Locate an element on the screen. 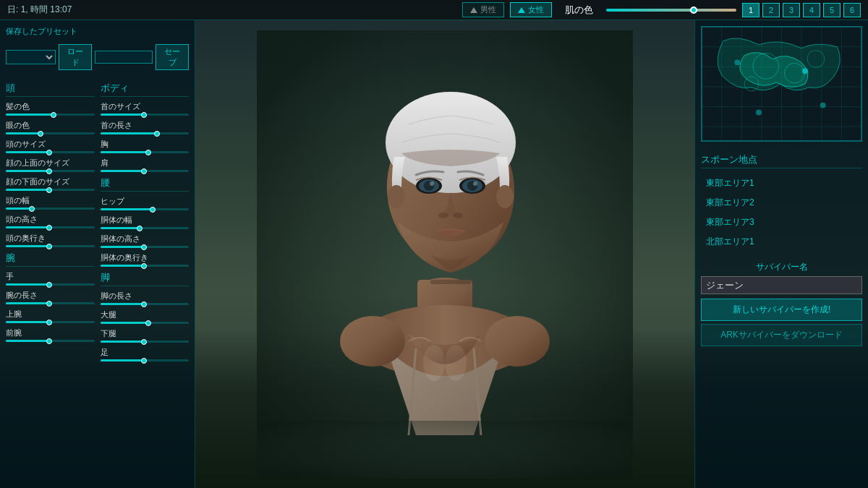 This screenshot has height=488, width=868. load-button: ロード is located at coordinates (75, 57).